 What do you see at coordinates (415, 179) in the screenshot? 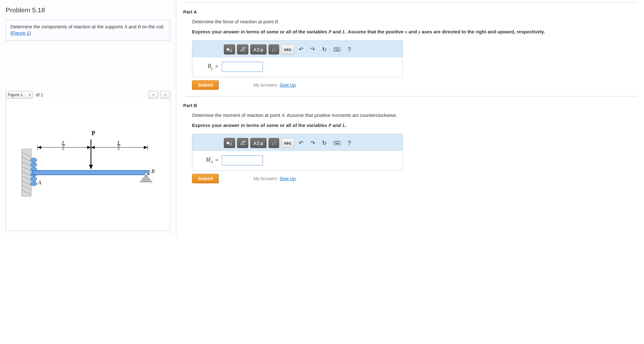
I see `part-b-actions: Submit My Answers Give Up` at bounding box center [415, 179].